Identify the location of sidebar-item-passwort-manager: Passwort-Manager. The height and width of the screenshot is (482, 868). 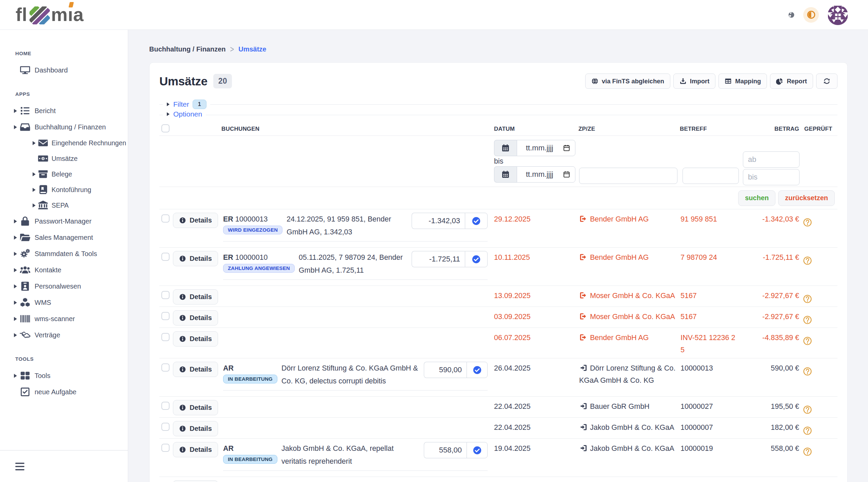
(64, 221).